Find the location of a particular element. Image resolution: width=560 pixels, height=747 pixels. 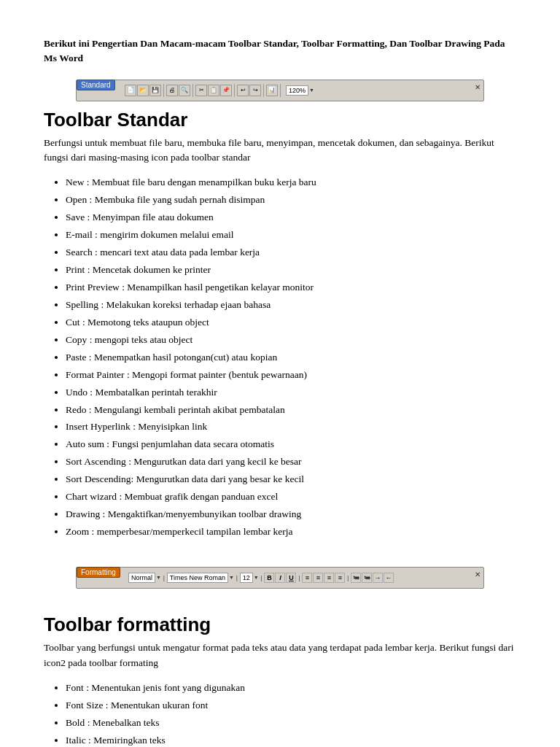

list-item: Print : Mencetak dokumen ke printer is located at coordinates (291, 270).